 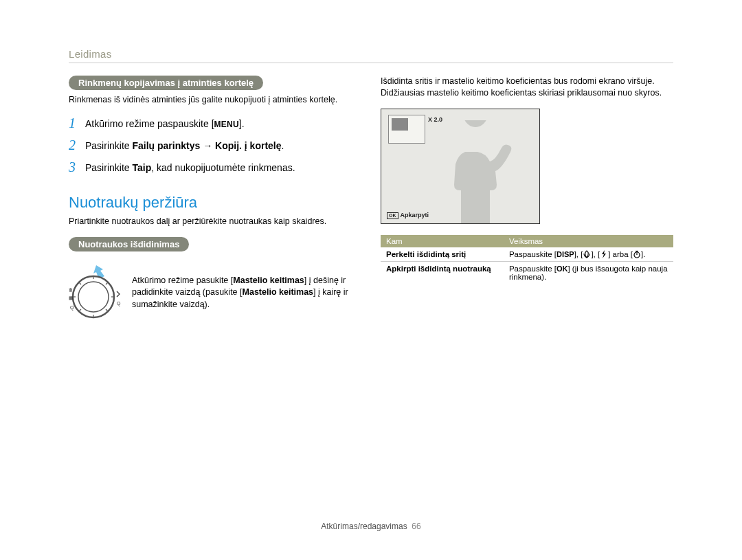 I want to click on table-header-row: Kam Veiksmas, so click(x=527, y=241).